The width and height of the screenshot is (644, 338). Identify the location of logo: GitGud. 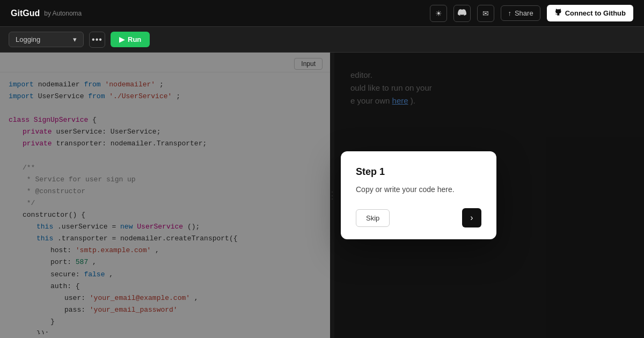
(25, 13).